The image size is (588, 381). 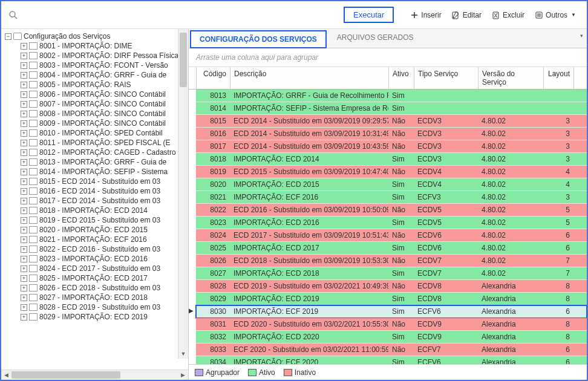 I want to click on column-codigo: Código, so click(x=214, y=78).